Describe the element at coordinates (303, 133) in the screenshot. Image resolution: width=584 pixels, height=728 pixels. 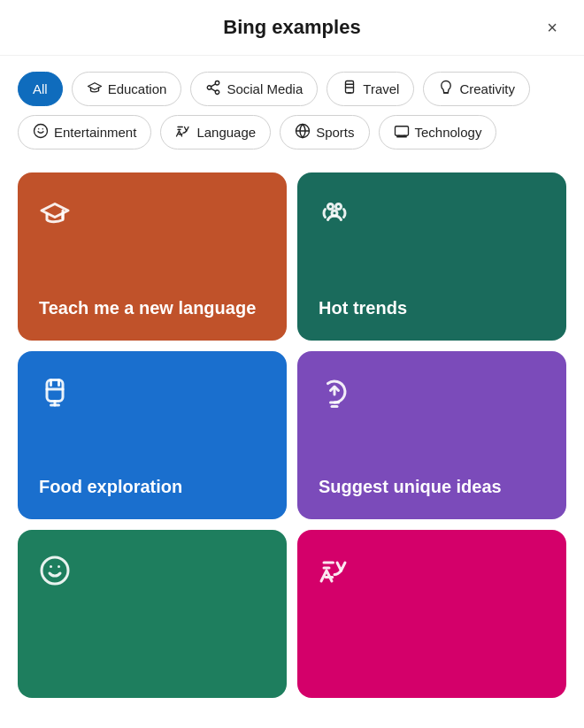
I see `sports-icon` at that location.